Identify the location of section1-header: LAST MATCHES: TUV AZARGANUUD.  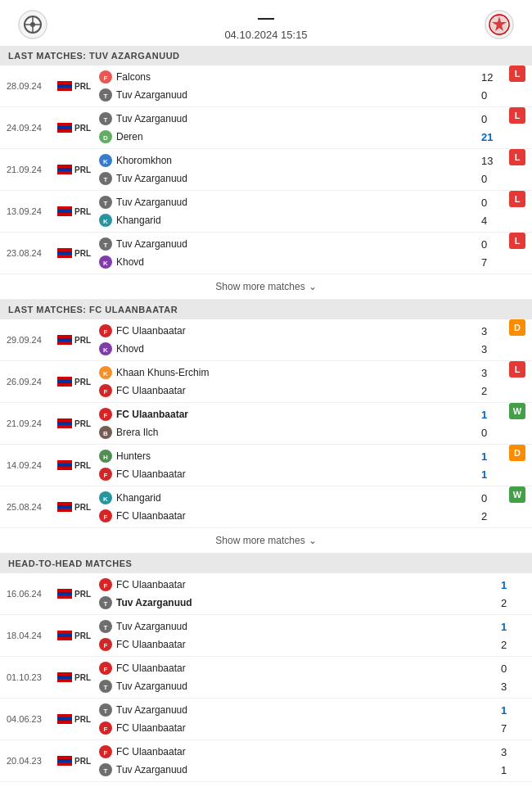
(266, 56).